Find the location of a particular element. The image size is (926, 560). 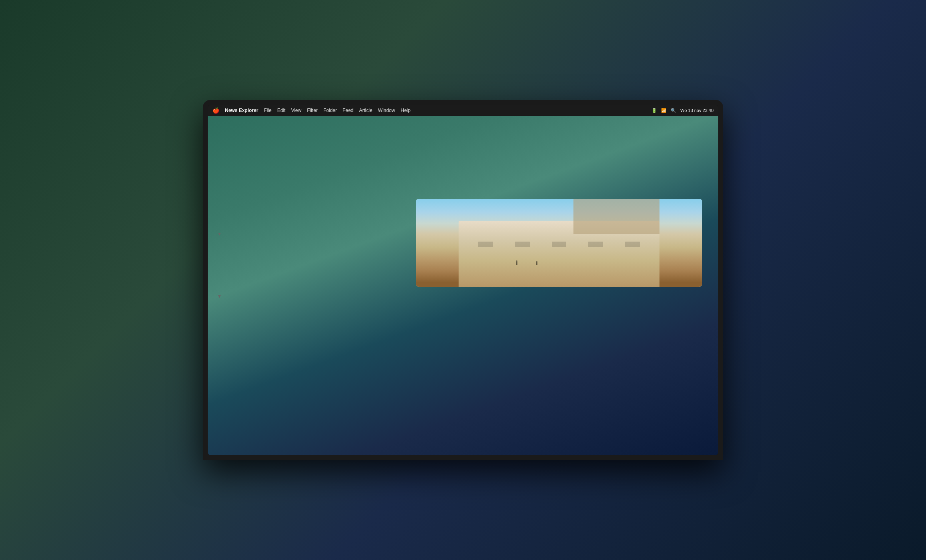

menubar-app-name: News Explorer is located at coordinates (242, 110).